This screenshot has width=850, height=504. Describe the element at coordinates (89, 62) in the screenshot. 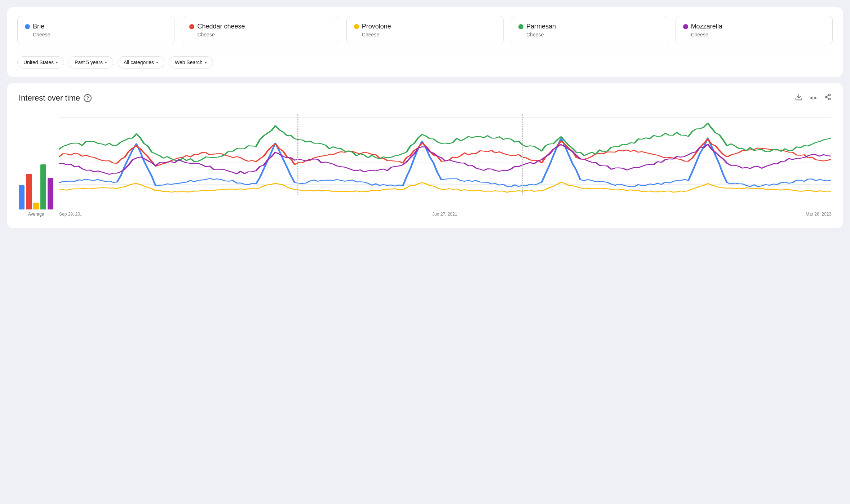

I see `period-label: Past 5 years` at that location.